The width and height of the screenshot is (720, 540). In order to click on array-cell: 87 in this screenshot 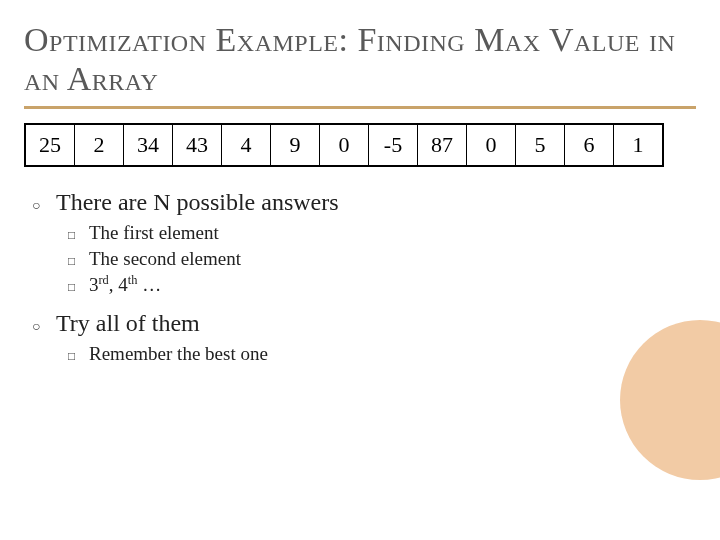, I will do `click(442, 145)`.